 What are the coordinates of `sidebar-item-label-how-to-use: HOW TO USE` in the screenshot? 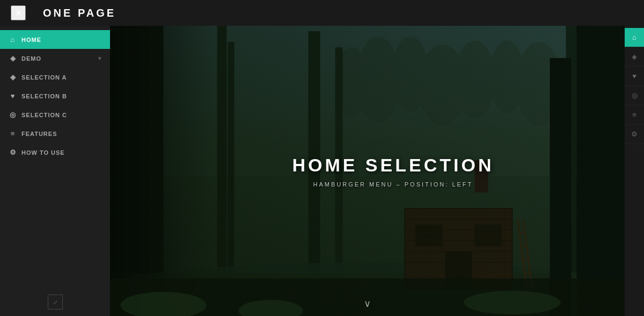 It's located at (43, 153).